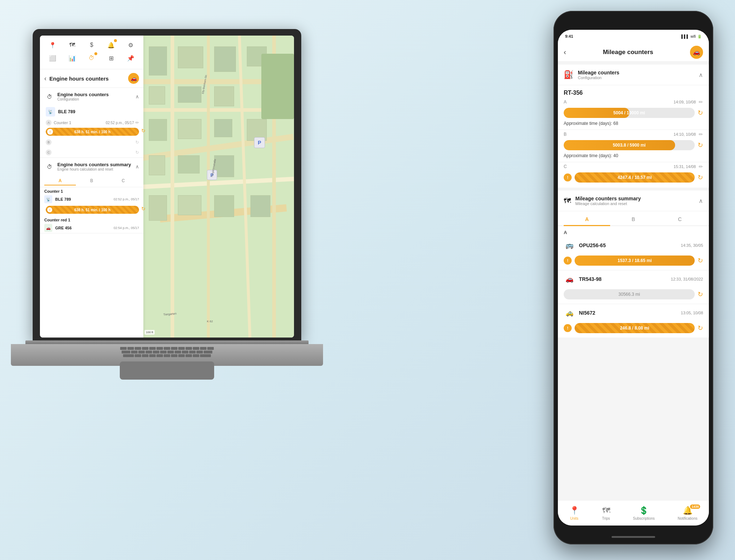 Image resolution: width=735 pixels, height=560 pixels. I want to click on phone-section1-chevron: ∧, so click(701, 75).